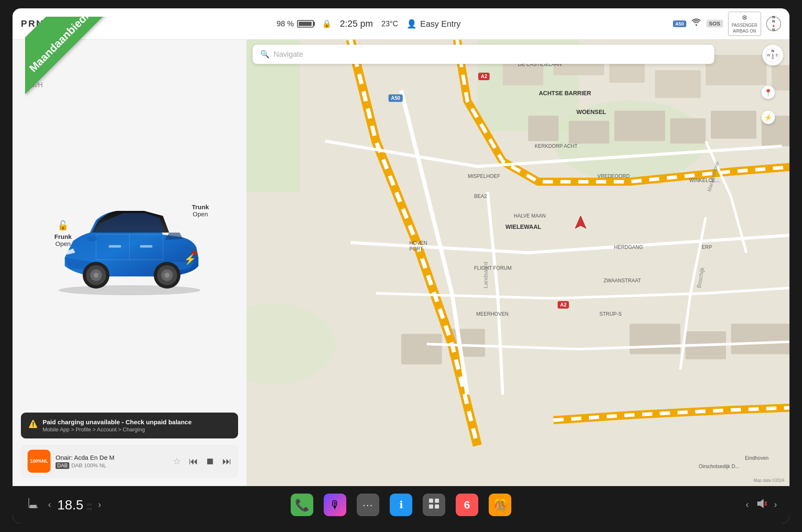 This screenshot has height=532, width=802. Describe the element at coordinates (112, 466) in the screenshot. I see `media-subtitle: DAB DAB 100% NL` at that location.